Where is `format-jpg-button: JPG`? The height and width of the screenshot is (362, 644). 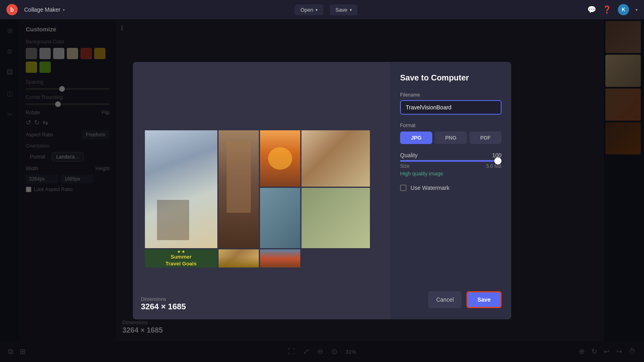
format-jpg-button: JPG is located at coordinates (416, 138).